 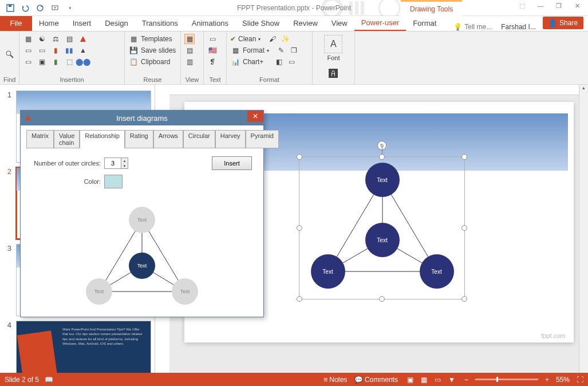 I want to click on view2-icon: ▤, so click(x=190, y=50).